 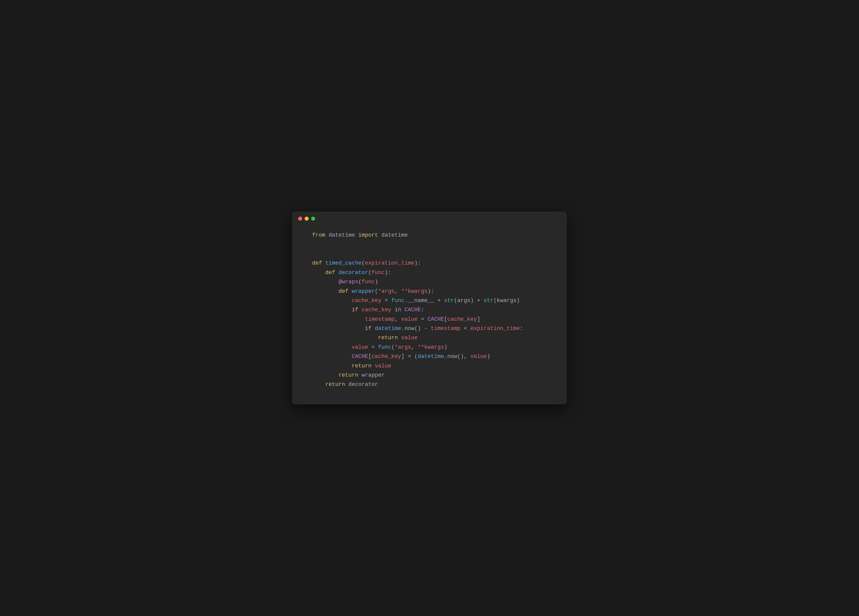 What do you see at coordinates (432, 254) in the screenshot?
I see `code-line-blank2` at bounding box center [432, 254].